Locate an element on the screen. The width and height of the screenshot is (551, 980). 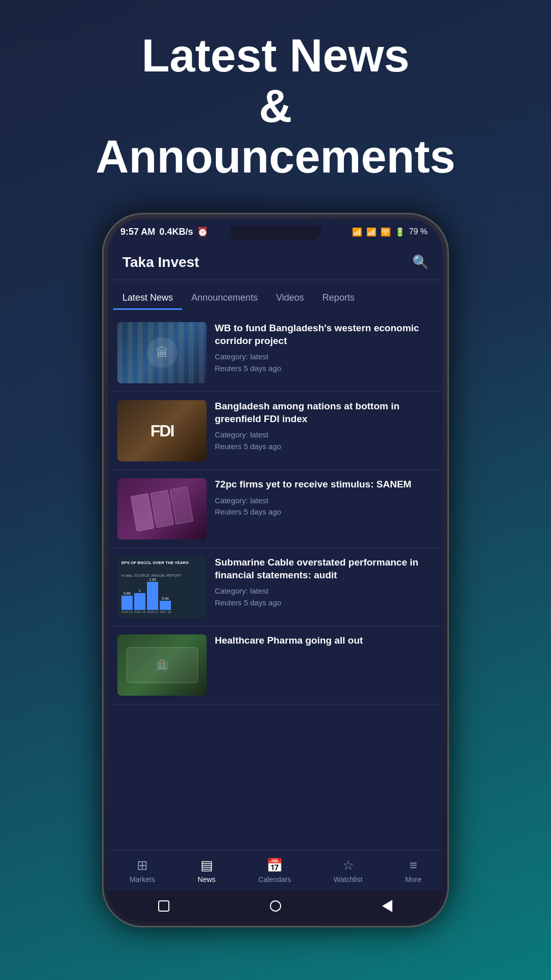
news-meta-1: Category: latest Reuters 5 days ago is located at coordinates (324, 362).